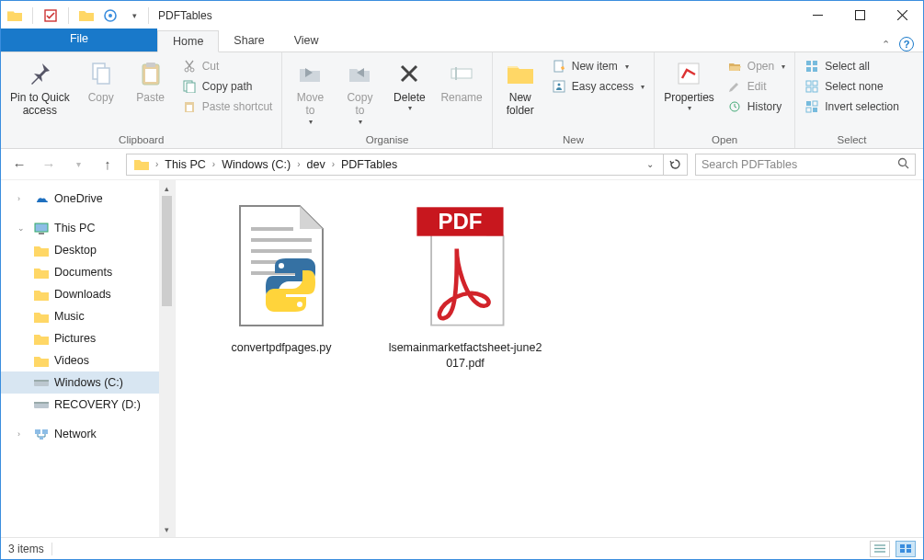  I want to click on refresh-button, so click(676, 165).